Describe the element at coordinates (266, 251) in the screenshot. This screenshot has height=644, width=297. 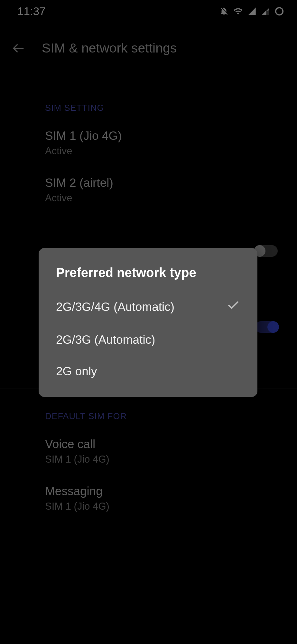
I see `toggle-off` at that location.